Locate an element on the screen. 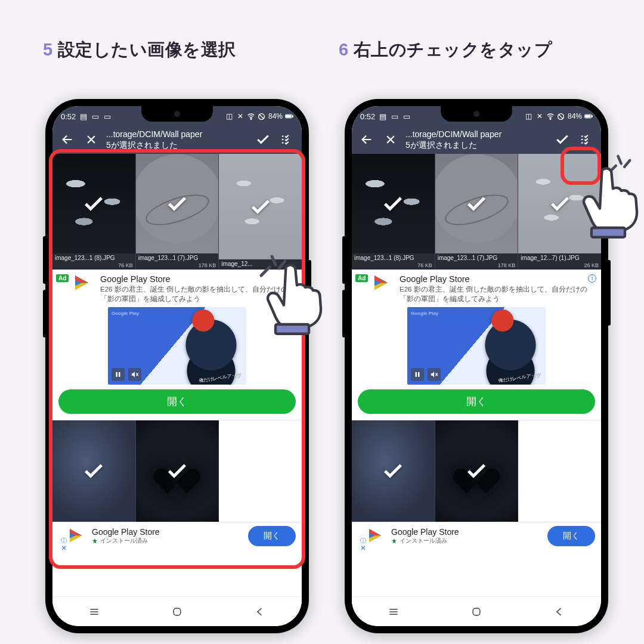 The width and height of the screenshot is (644, 644). message-icon: ▭ is located at coordinates (95, 116).